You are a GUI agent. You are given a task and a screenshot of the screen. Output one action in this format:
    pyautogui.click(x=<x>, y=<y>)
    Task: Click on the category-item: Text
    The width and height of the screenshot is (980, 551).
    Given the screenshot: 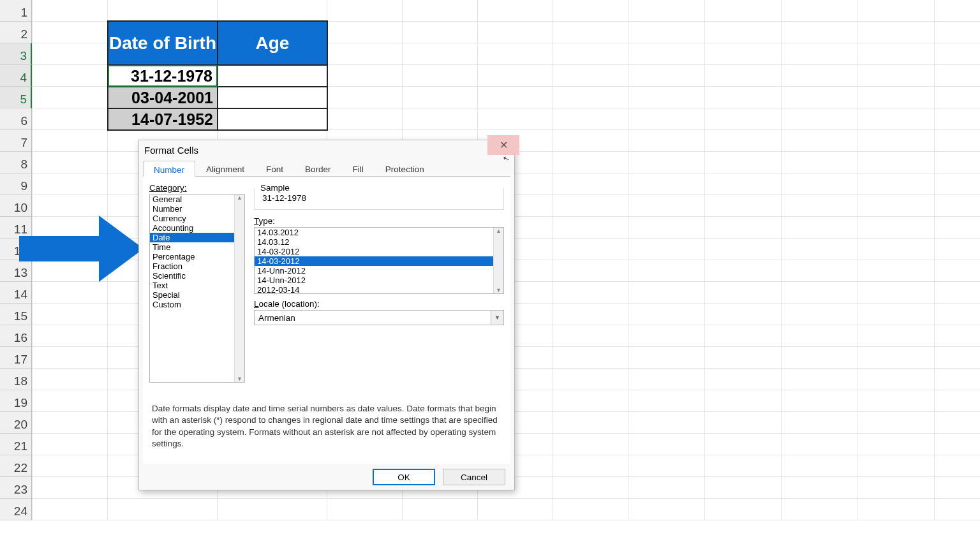 What is the action you would take?
    pyautogui.click(x=197, y=286)
    